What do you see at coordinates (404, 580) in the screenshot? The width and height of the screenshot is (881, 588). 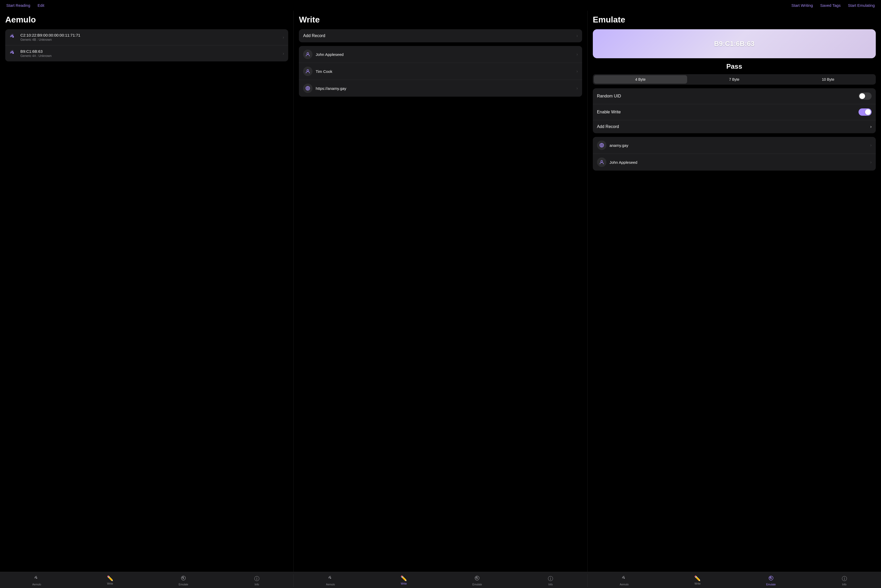 I see `tab-write-2: ✏️ Write` at bounding box center [404, 580].